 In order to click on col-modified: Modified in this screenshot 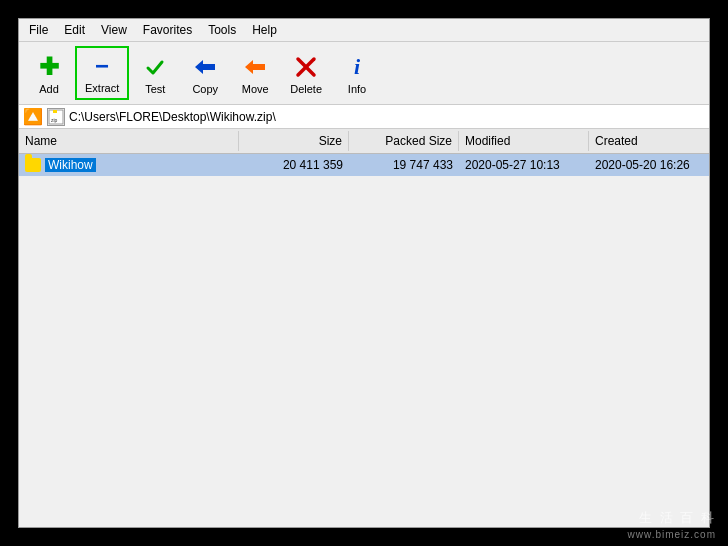, I will do `click(524, 141)`.